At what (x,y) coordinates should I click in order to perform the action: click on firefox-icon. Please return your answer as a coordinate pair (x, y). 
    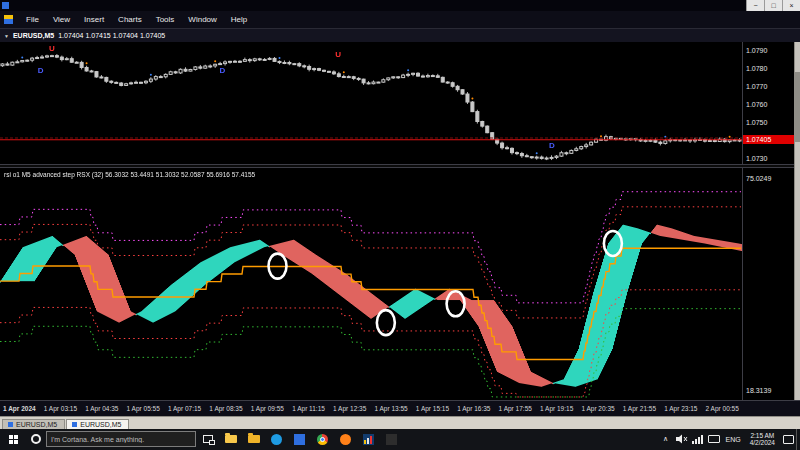
    Looking at the image, I should click on (346, 440).